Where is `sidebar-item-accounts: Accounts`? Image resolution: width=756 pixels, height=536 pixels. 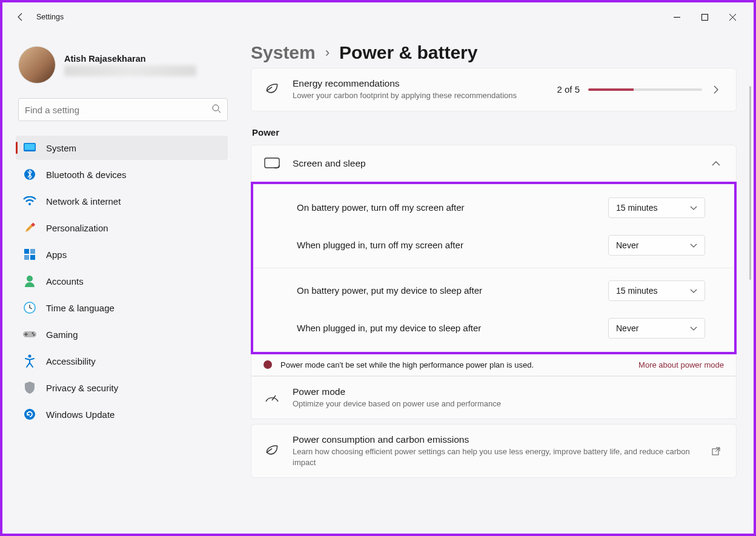
sidebar-item-accounts: Accounts is located at coordinates (122, 281).